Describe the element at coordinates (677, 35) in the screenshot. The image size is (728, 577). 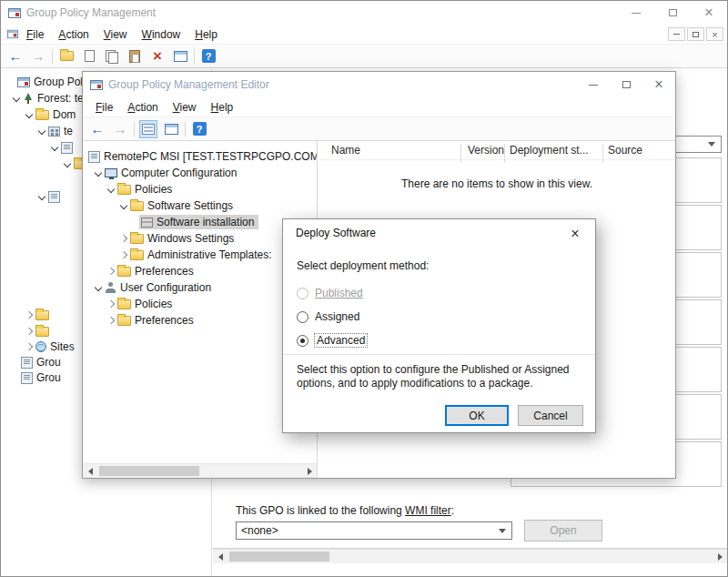
I see `child-minimize-icon` at that location.